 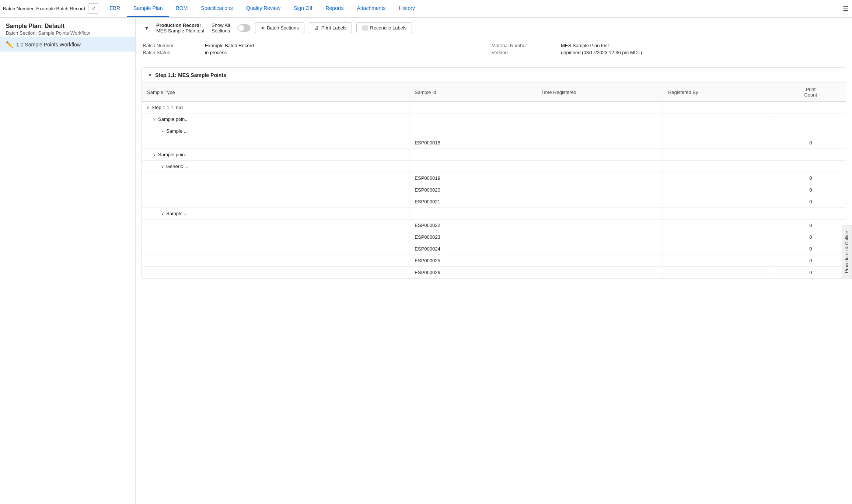 What do you see at coordinates (331, 28) in the screenshot?
I see `print-labels-button: 🖨 Print Labels` at bounding box center [331, 28].